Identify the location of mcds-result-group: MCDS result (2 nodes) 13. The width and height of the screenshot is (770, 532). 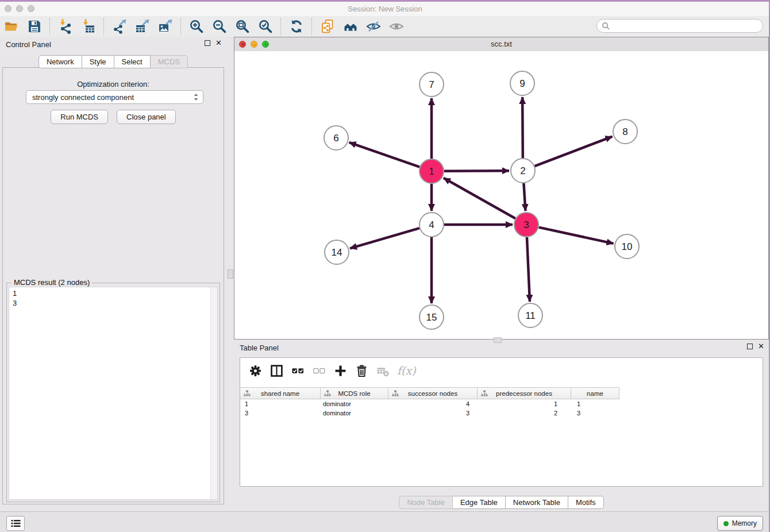
(113, 392).